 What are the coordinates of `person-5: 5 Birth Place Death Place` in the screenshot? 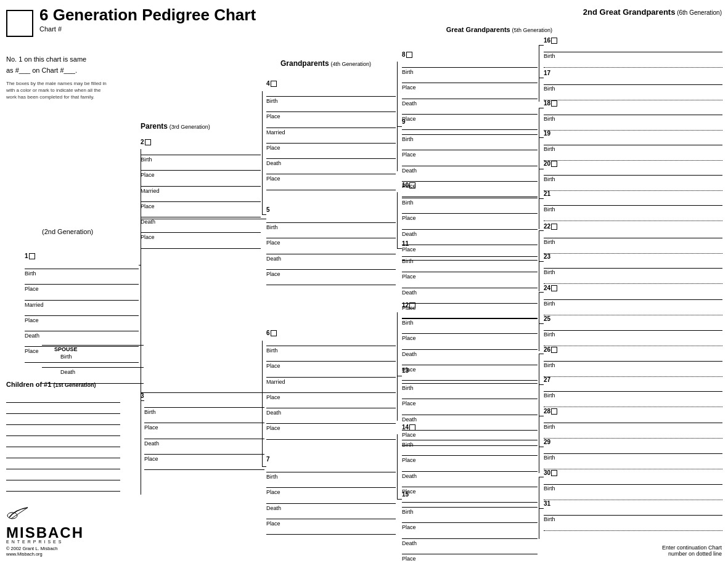 It's located at (331, 246).